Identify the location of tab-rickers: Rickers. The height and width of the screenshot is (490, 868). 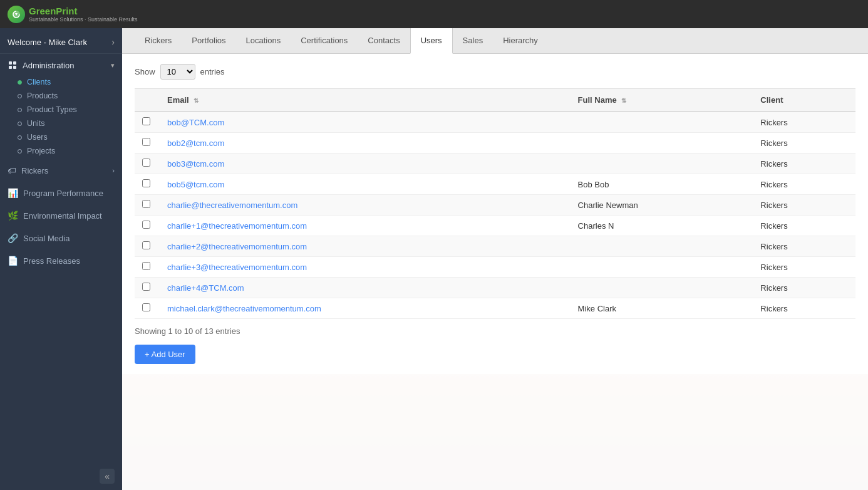
(158, 41).